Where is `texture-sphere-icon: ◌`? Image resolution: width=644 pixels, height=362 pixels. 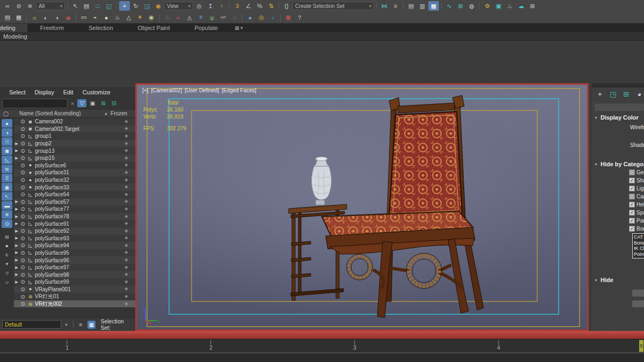 texture-sphere-icon: ◌ is located at coordinates (235, 18).